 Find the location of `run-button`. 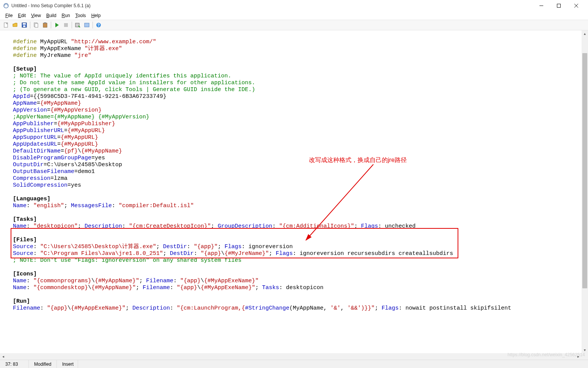

run-button is located at coordinates (57, 25).